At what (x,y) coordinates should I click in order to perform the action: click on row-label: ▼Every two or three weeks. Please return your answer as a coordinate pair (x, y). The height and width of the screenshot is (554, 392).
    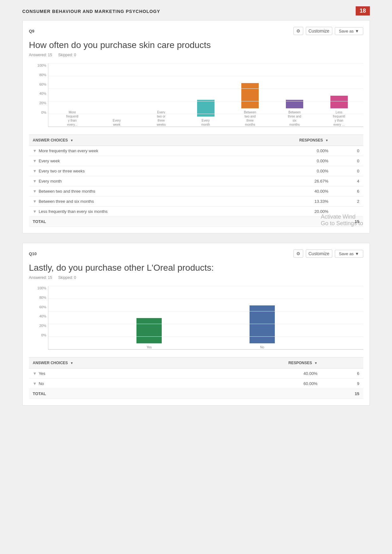
    Looking at the image, I should click on (134, 171).